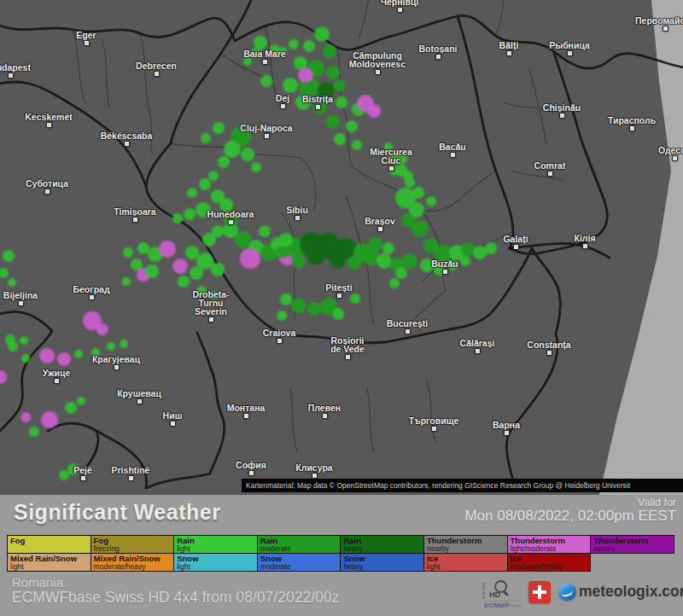  Describe the element at coordinates (466, 544) in the screenshot. I see `legend-cell: Thunderstormnearby` at that location.